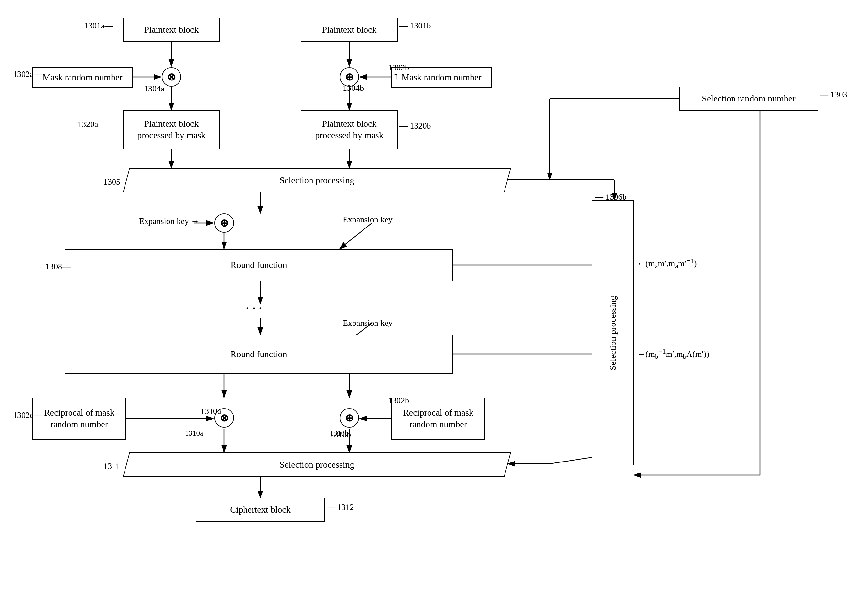 The height and width of the screenshot is (616, 858). What do you see at coordinates (194, 433) in the screenshot?
I see `ref-1310a-label: 1310a` at bounding box center [194, 433].